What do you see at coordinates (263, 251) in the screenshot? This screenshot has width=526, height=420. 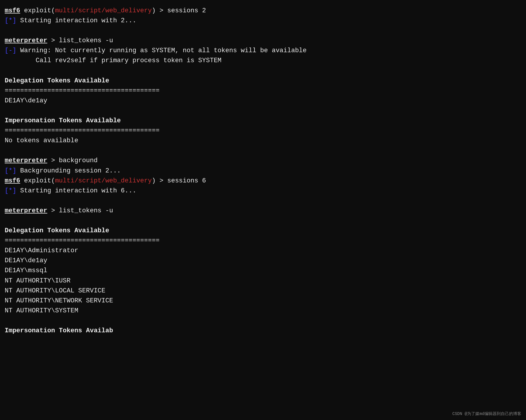 I see `token-entry: DE1AY\Administrator` at bounding box center [263, 251].